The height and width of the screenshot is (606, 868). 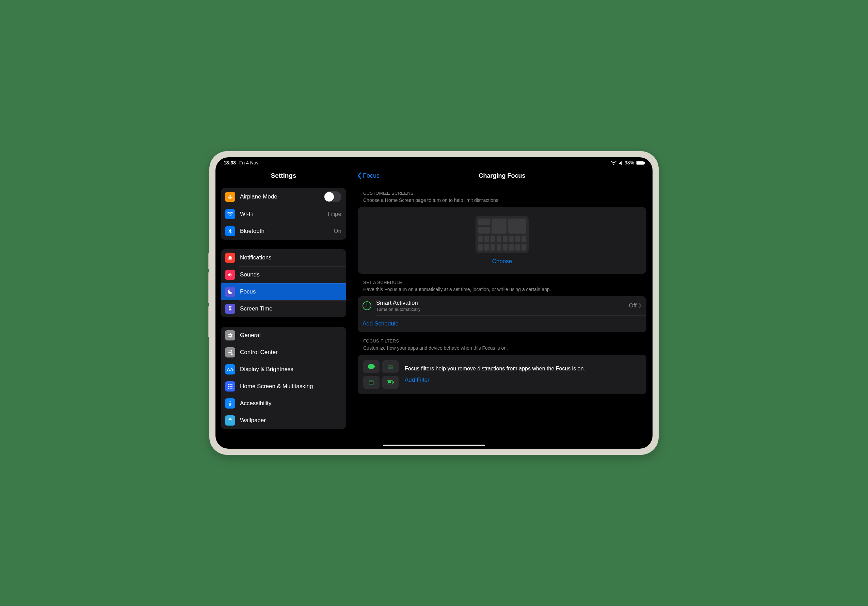 I want to click on schedule-sub: Have this Focus turn on automatically at…, so click(x=502, y=291).